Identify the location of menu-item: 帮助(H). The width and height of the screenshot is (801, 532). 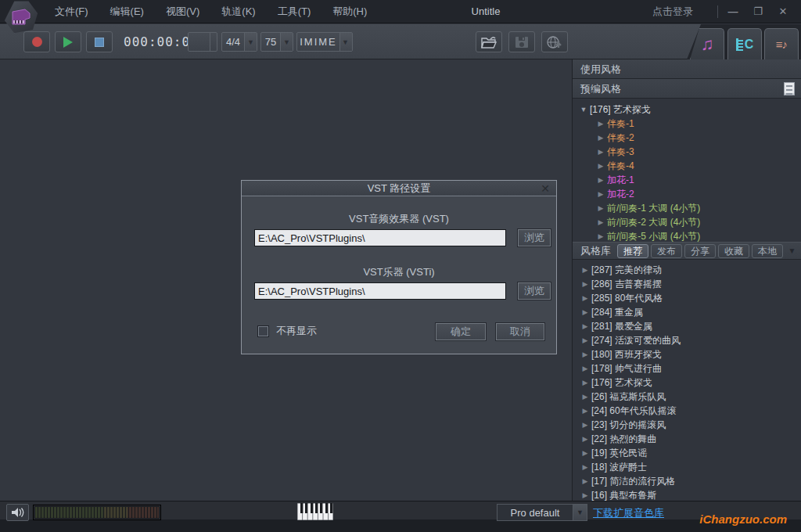
(350, 12).